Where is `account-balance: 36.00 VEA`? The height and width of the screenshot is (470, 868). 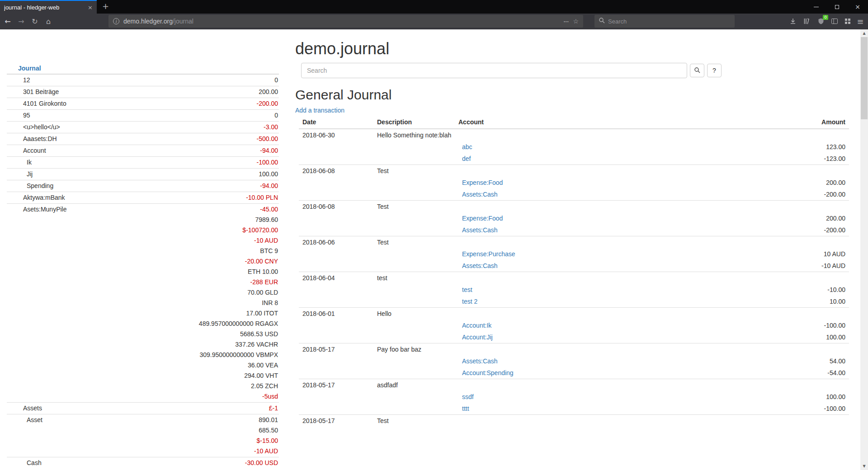
account-balance: 36.00 VEA is located at coordinates (201, 365).